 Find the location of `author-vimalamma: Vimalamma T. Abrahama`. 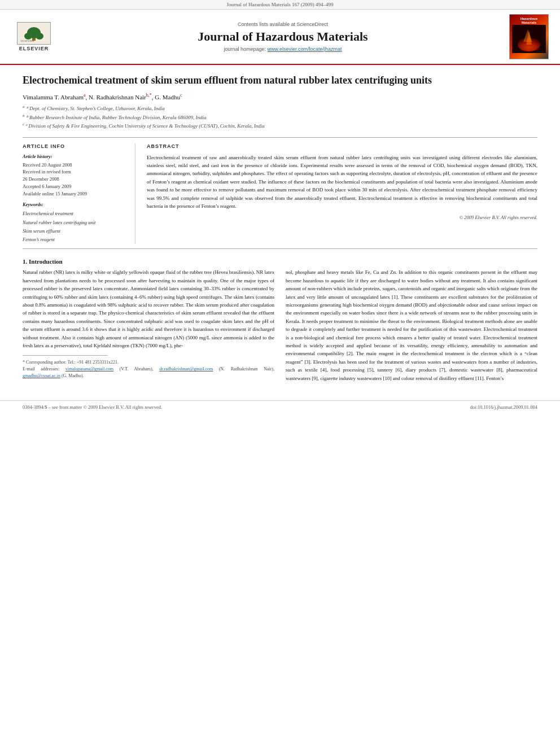

author-vimalamma: Vimalamma T. Abrahama is located at coordinates (54, 97).